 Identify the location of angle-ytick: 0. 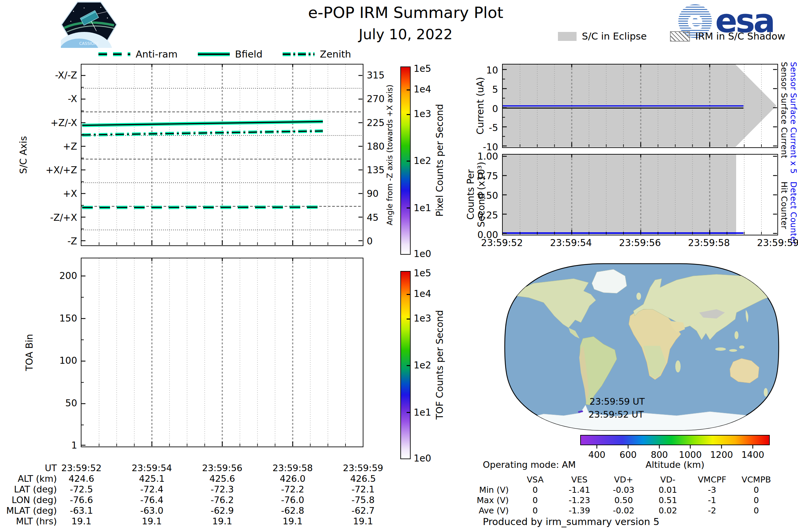
(379, 242).